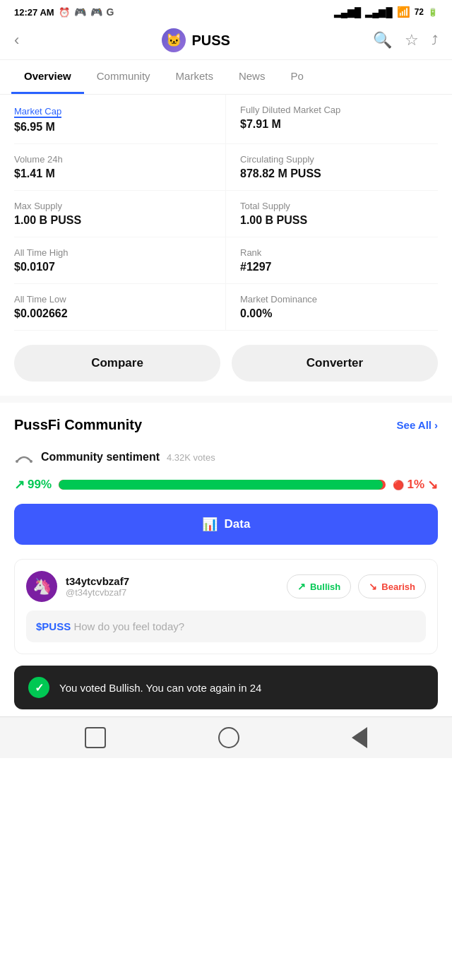  What do you see at coordinates (113, 127) in the screenshot?
I see `market-cap-value: $6.95 M` at bounding box center [113, 127].